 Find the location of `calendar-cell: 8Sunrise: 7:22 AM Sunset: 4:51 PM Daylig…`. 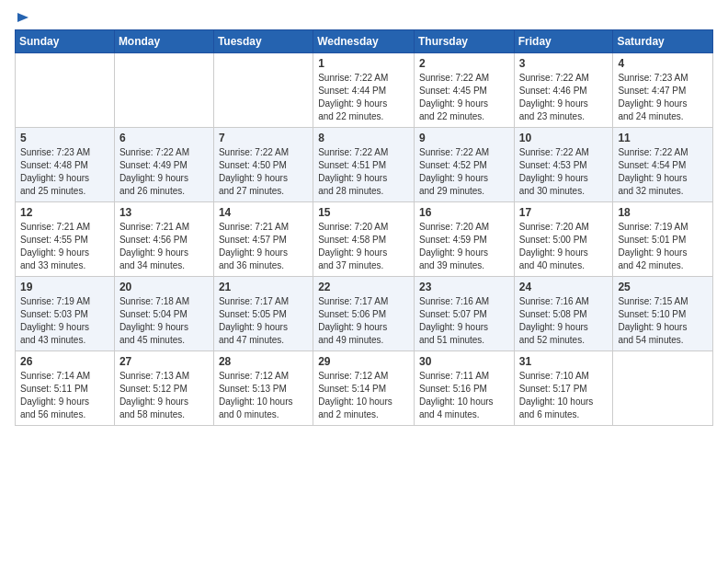

calendar-cell: 8Sunrise: 7:22 AM Sunset: 4:51 PM Daylig… is located at coordinates (364, 166).